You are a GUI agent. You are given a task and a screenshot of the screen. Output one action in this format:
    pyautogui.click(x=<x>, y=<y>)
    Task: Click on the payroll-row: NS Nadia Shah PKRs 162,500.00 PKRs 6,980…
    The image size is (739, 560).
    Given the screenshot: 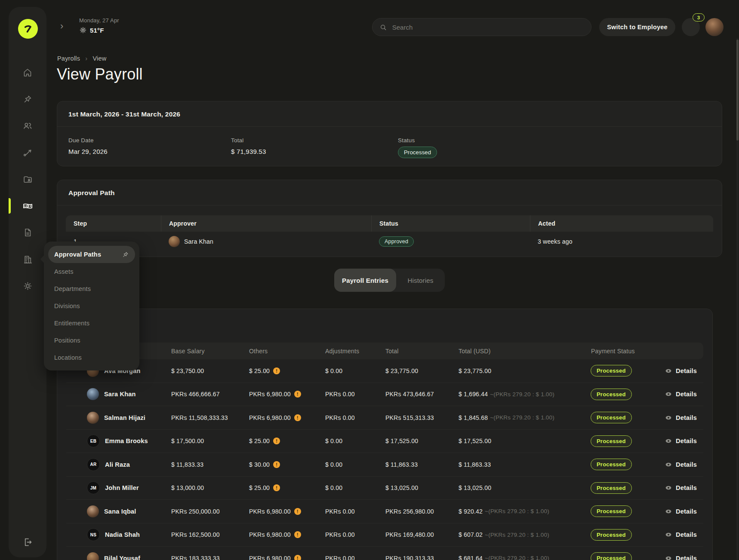 What is the action you would take?
    pyautogui.click(x=385, y=535)
    